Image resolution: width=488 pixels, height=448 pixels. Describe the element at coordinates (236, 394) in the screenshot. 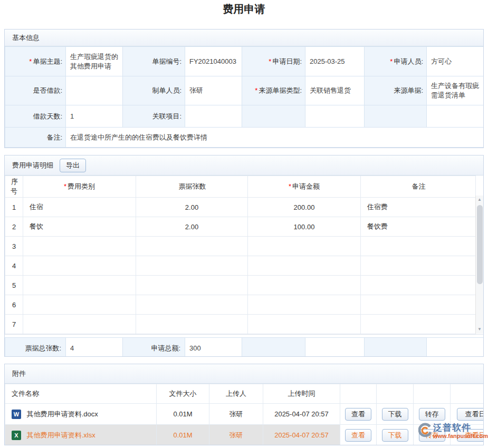

I see `col-header-uploader: 上传人` at that location.